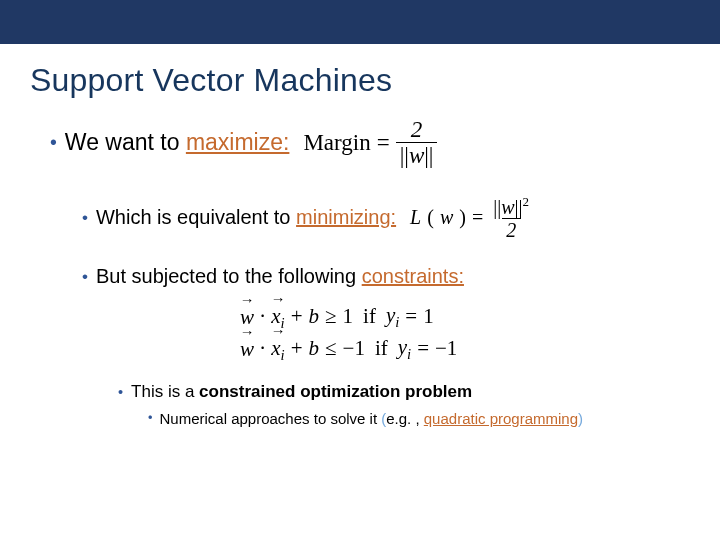 Image resolution: width=720 pixels, height=540 pixels. What do you see at coordinates (126, 142) in the screenshot?
I see `text: We want to` at bounding box center [126, 142].